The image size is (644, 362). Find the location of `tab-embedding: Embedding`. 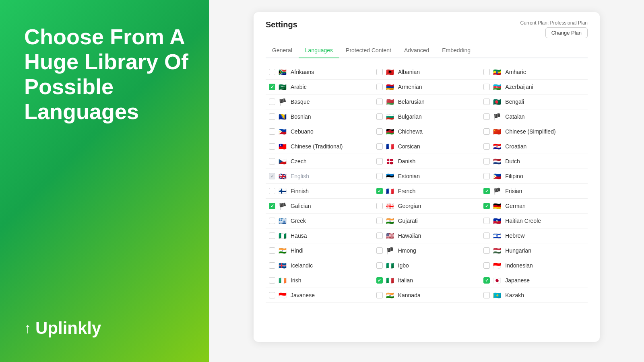

tab-embedding: Embedding is located at coordinates (456, 51).